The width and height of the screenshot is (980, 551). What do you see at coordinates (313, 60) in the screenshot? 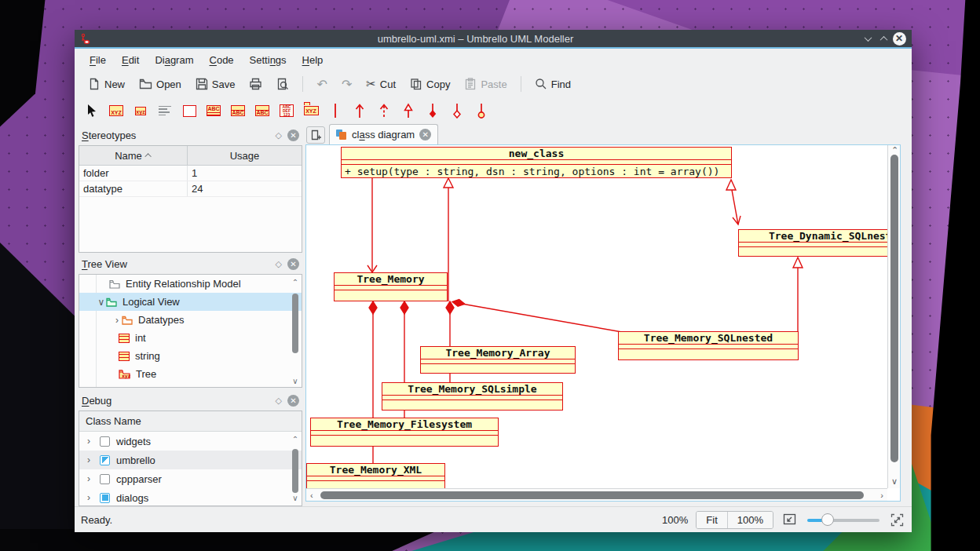
I see `menu-help: Help` at bounding box center [313, 60].